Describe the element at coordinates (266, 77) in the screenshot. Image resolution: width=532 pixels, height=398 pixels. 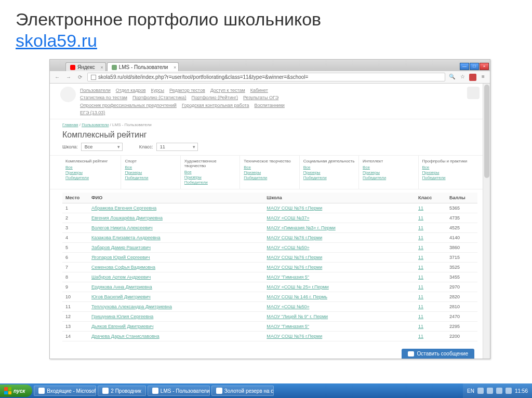
I see `url-input: skola59.ru/old/site/index.php?r=user/too…` at that location.